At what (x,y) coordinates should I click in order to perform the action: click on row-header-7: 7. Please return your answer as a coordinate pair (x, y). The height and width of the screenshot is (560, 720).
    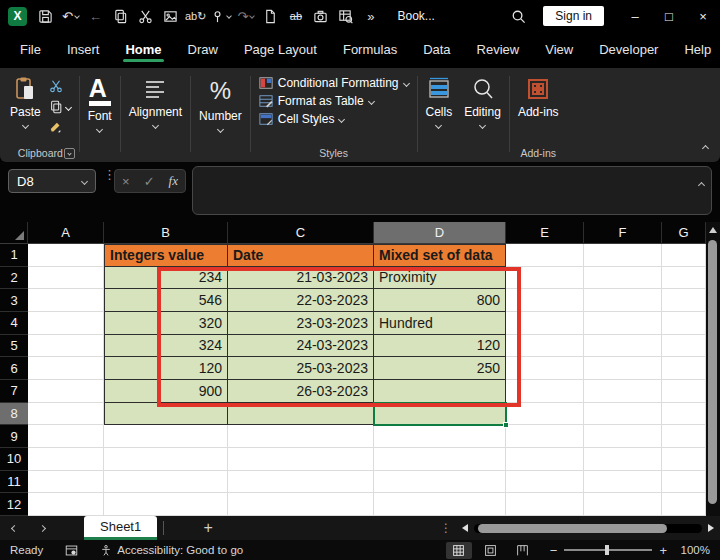
    Looking at the image, I should click on (14, 392).